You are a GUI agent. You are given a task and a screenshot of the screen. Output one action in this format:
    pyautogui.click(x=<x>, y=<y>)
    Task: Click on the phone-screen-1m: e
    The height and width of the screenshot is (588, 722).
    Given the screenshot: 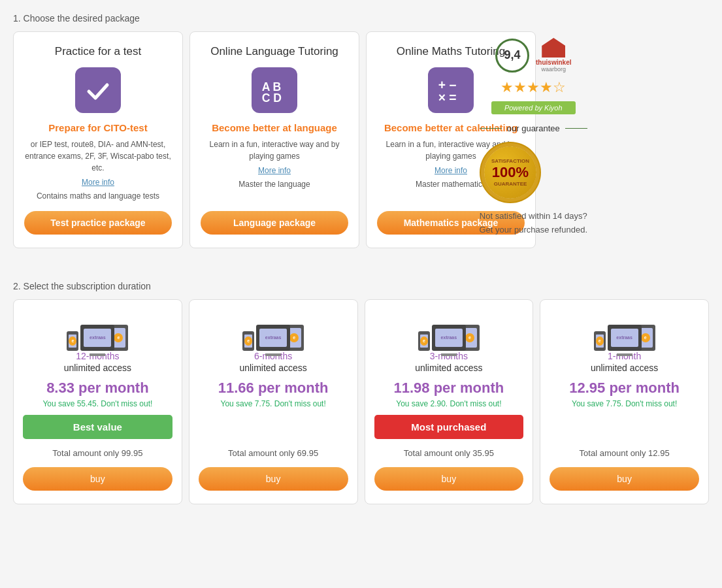 What is the action you would take?
    pyautogui.click(x=600, y=341)
    